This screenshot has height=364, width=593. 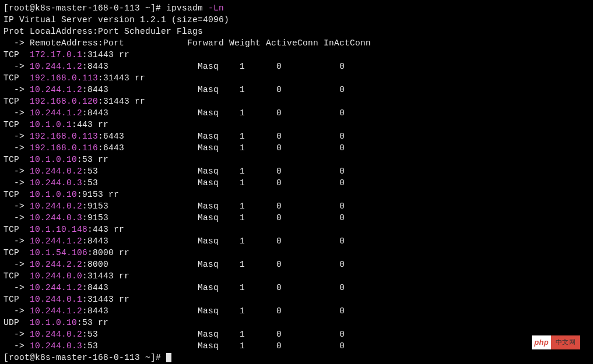 I want to click on service-ip: 10.244.0.1, so click(x=56, y=299).